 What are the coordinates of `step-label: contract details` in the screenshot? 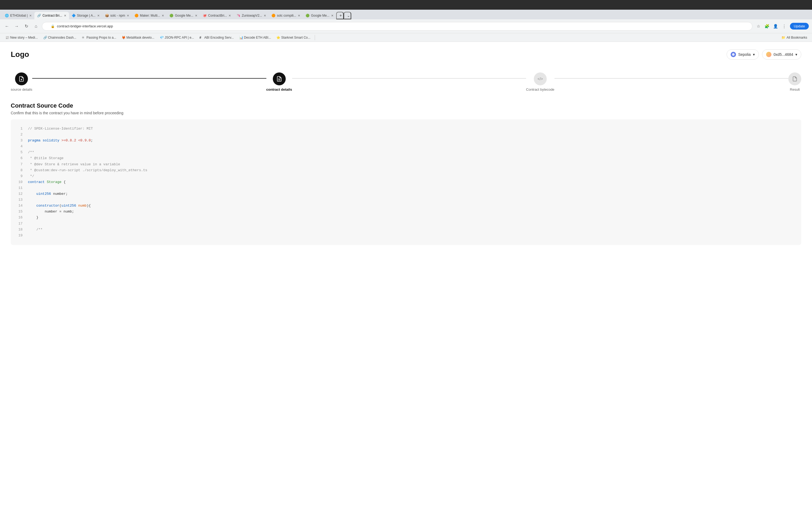 It's located at (279, 89).